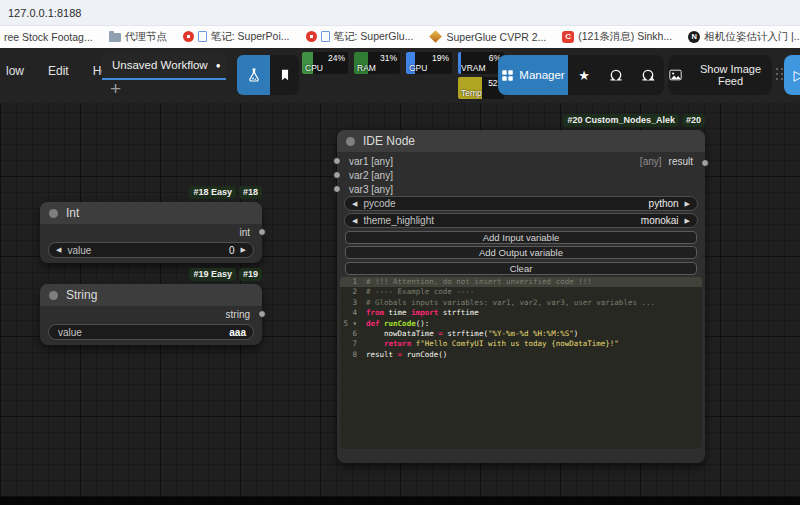  Describe the element at coordinates (146, 37) in the screenshot. I see `bookmark-label: 代理节点` at that location.